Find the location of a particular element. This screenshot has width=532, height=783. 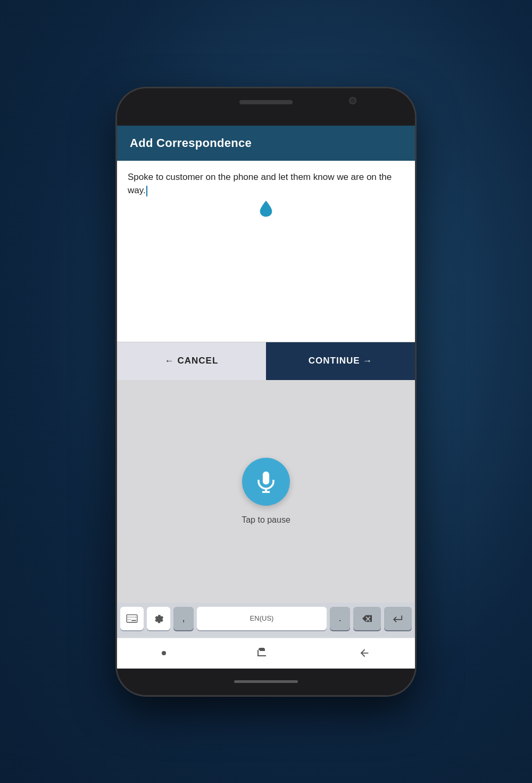

nav-dot-icon is located at coordinates (164, 653).